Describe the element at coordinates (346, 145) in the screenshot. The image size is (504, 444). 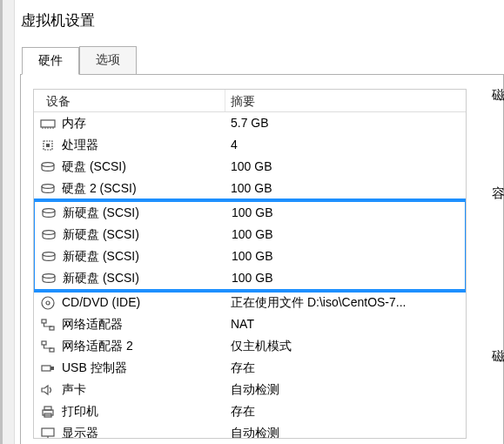
I see `device-summary: 4` at that location.